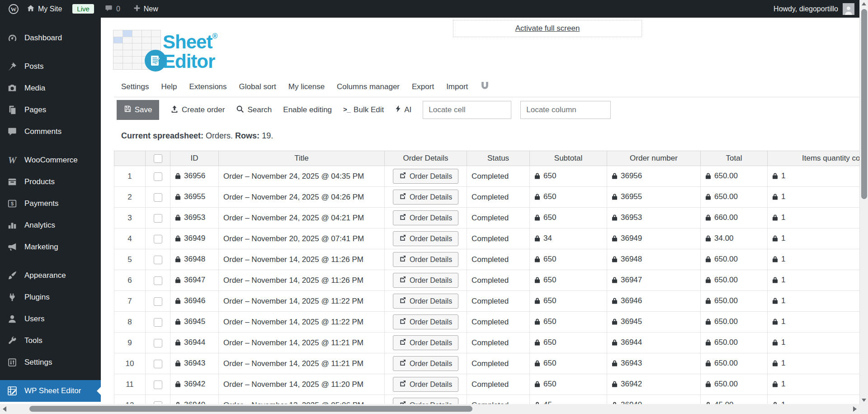 The height and width of the screenshot is (414, 868). Describe the element at coordinates (14, 9) in the screenshot. I see `wordpress-logo-icon: W` at that location.